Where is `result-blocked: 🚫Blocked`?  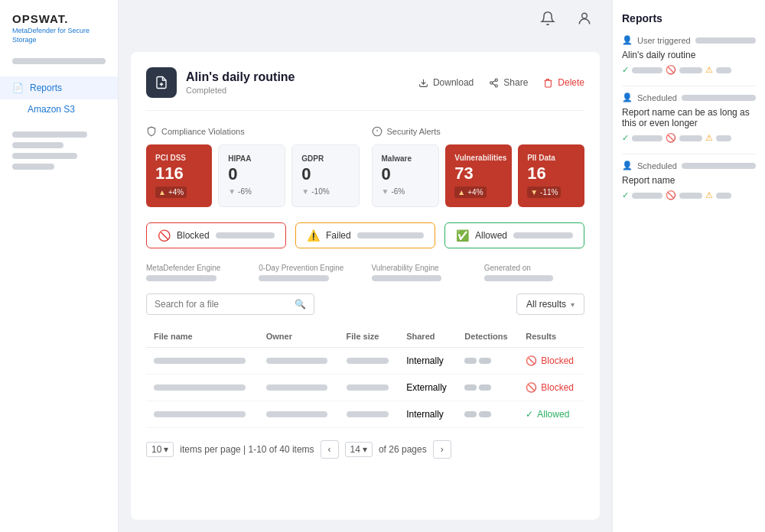 result-blocked: 🚫Blocked is located at coordinates (551, 361).